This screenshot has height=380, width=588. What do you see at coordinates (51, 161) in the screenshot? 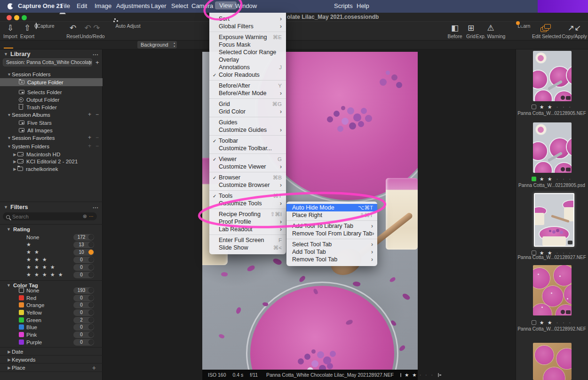
I see `tree-item-kci-editorial: ▶KCI Editorial 2 - 2021` at bounding box center [51, 161].